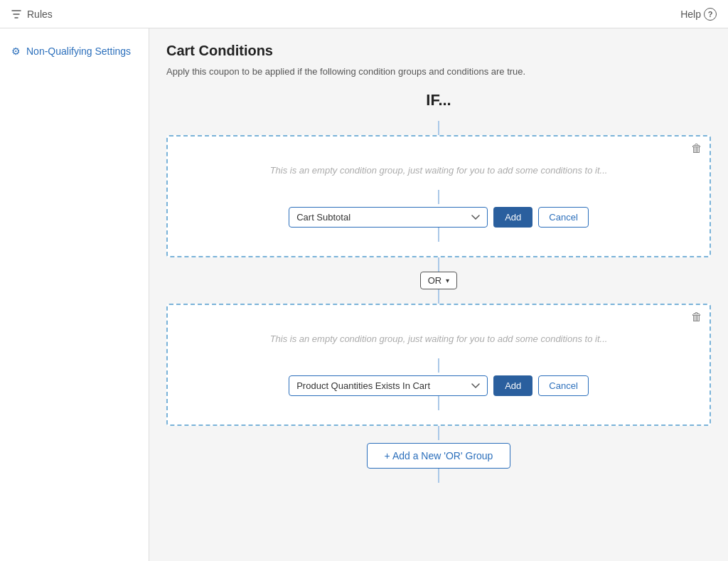 The height and width of the screenshot is (561, 728). What do you see at coordinates (439, 403) in the screenshot?
I see `group2-connector-bottom` at bounding box center [439, 403].